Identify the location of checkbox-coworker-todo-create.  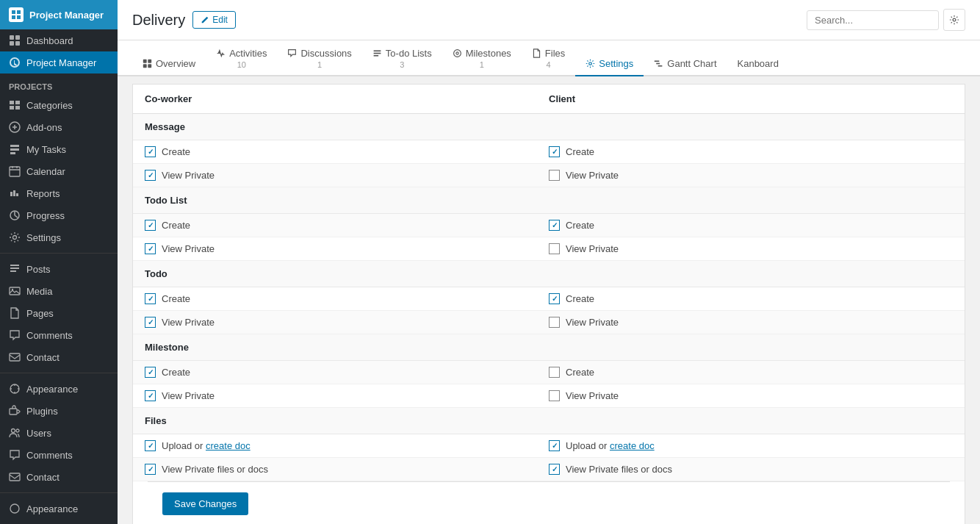
(150, 298).